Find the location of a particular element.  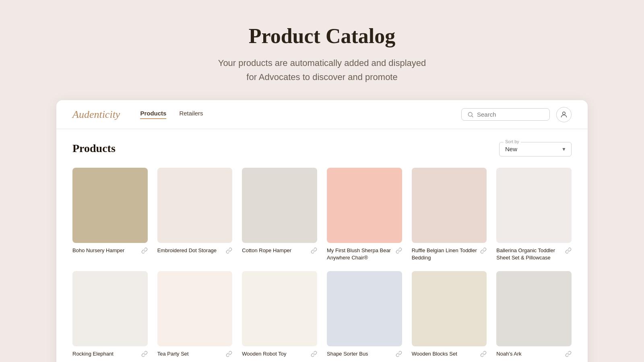

products-header: Products Sort by New ▼ is located at coordinates (322, 149).